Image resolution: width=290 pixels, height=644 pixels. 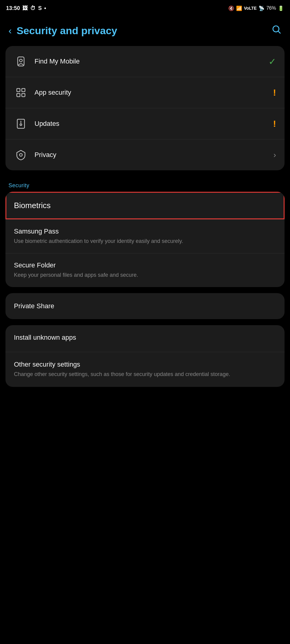 What do you see at coordinates (42, 93) in the screenshot?
I see `app-security-left: App security` at bounding box center [42, 93].